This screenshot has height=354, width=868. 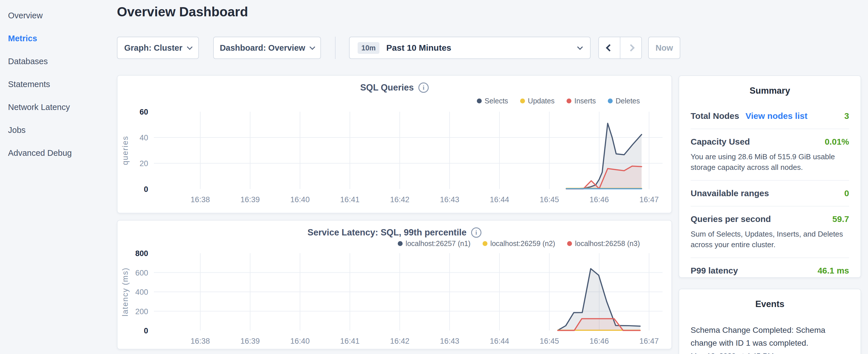 I want to click on chart-title: SQL Queries, so click(x=387, y=88).